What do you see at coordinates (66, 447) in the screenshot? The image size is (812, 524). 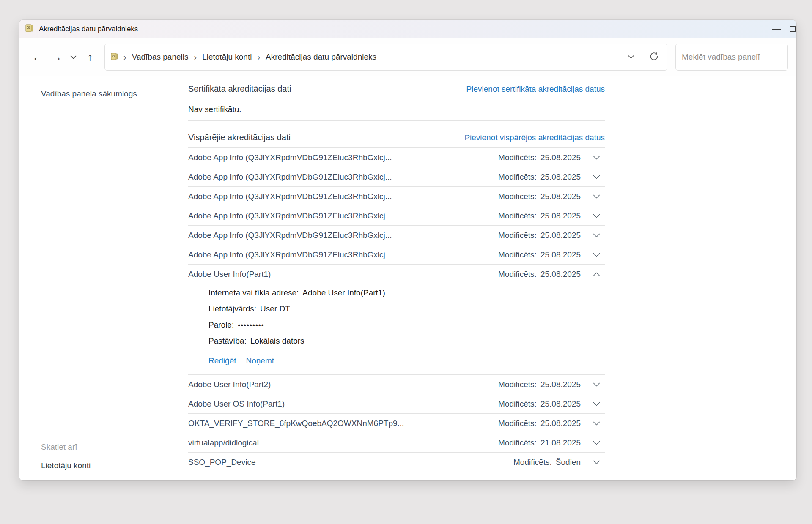 I see `see-also-heading: Skatiet arī` at bounding box center [66, 447].